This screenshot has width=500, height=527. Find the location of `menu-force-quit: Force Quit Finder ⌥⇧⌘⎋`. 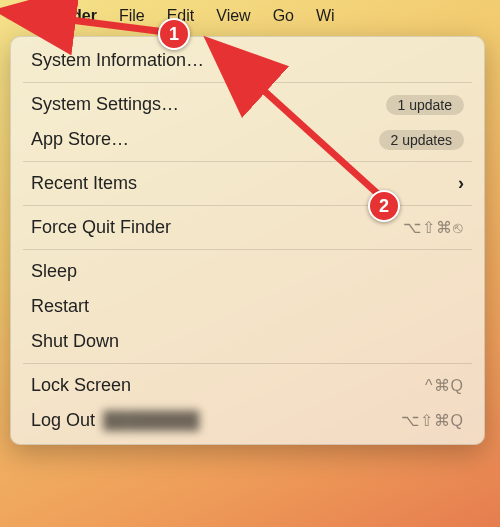

menu-force-quit: Force Quit Finder ⌥⇧⌘⎋ is located at coordinates (248, 228).